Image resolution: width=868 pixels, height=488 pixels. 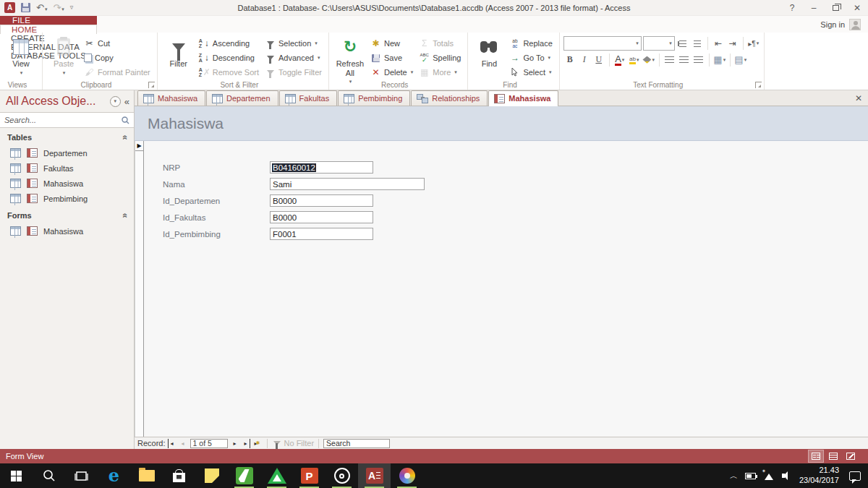 I want to click on first-record-button: ◂, so click(x=172, y=444).